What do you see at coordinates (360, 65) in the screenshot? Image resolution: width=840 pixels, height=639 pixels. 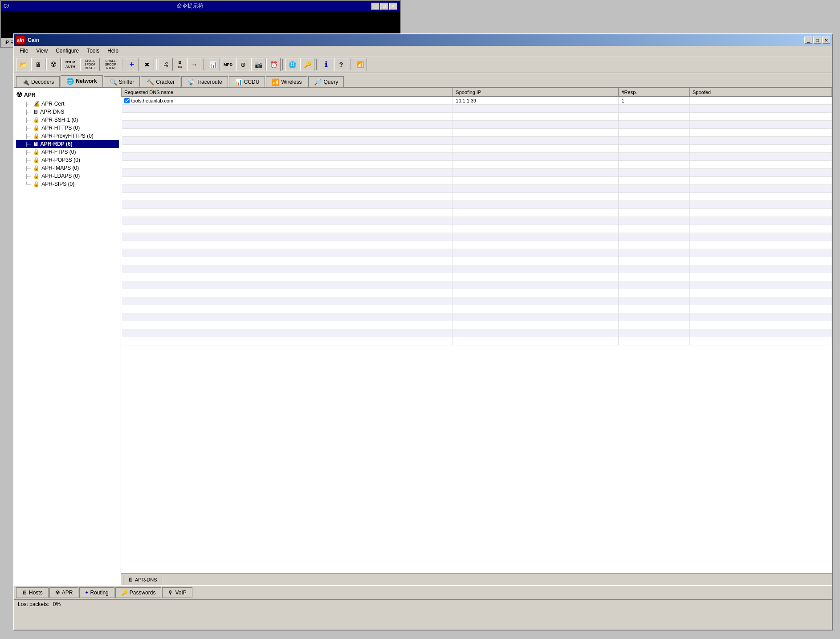 I see `stats-button: 📶` at bounding box center [360, 65].